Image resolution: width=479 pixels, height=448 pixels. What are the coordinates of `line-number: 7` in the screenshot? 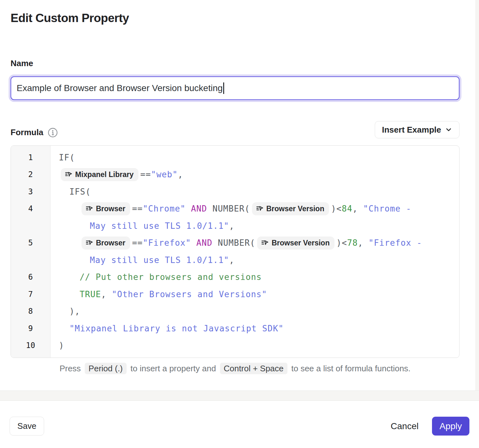 It's located at (31, 294).